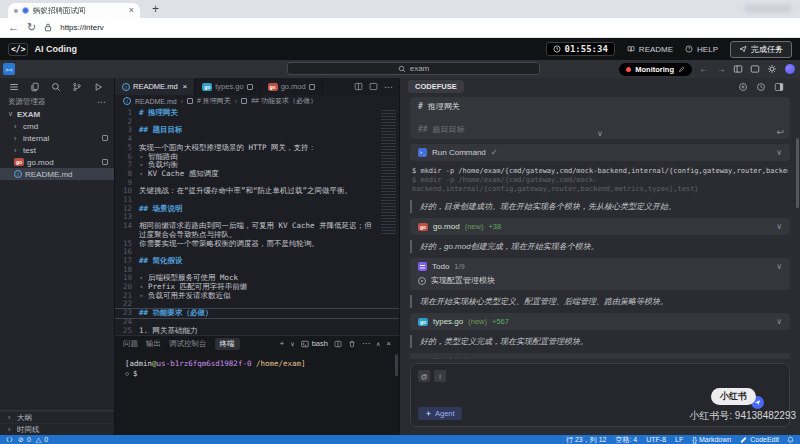 This screenshot has width=800, height=444. I want to click on user-avatar, so click(790, 69).